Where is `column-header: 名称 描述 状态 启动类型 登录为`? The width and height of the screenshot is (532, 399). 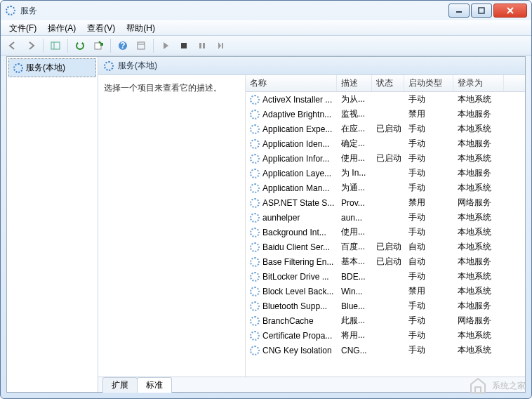
column-header: 名称 描述 状态 启动类型 登录为 is located at coordinates (385, 84).